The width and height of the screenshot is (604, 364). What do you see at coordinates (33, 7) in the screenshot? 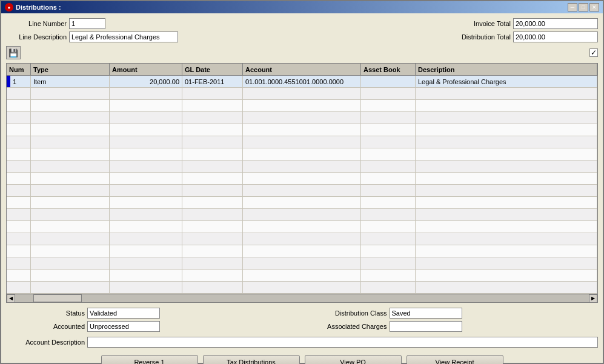
I see `title-bar-left: ● Distributions :` at bounding box center [33, 7].